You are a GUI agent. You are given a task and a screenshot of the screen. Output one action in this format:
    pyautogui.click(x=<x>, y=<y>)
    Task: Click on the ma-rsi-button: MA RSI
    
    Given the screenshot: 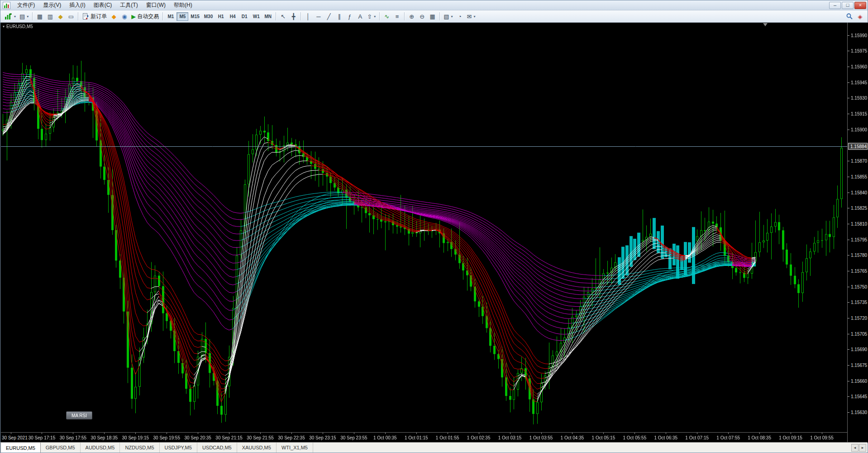 What is the action you would take?
    pyautogui.click(x=79, y=415)
    